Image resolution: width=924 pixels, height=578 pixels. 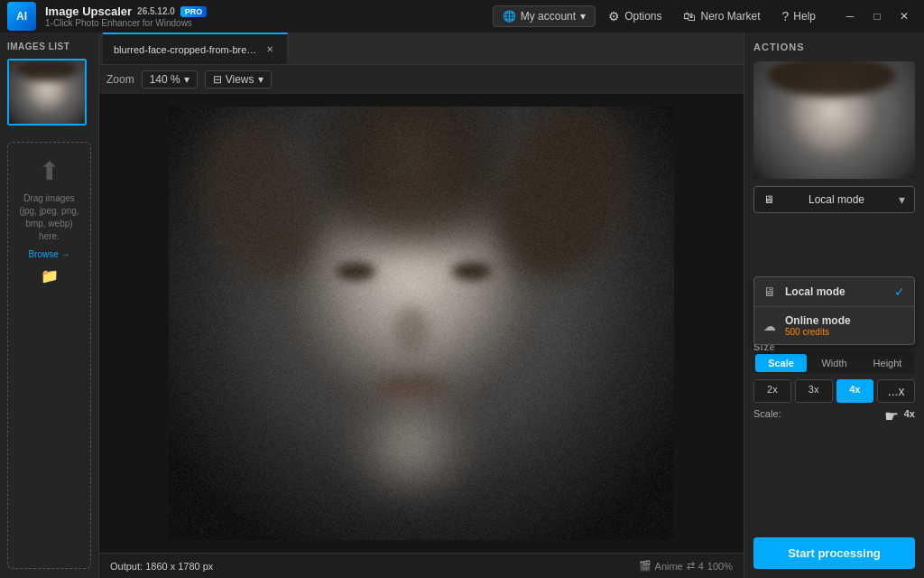 I want to click on minimize-button: ─, so click(x=850, y=16).